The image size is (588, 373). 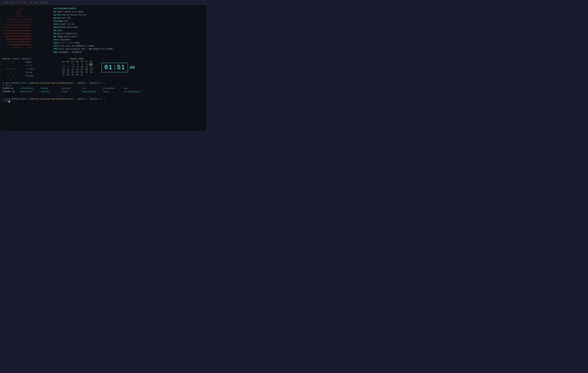 What do you see at coordinates (104, 83) in the screenshot?
I see `prompt-line-1: ╭─(marslo@iMarsloPro ~/iMarslo/tools/git…` at bounding box center [104, 83].